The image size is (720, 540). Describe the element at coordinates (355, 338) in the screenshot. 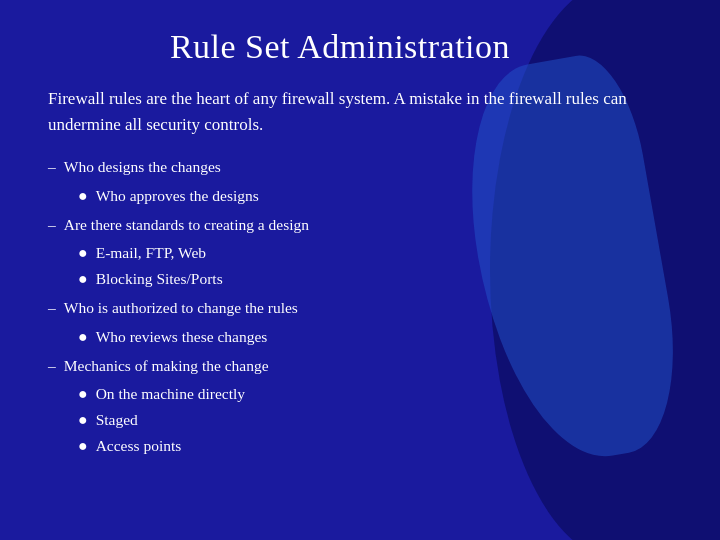

I see `sub-bullet-item: ●Who reviews these changes` at that location.